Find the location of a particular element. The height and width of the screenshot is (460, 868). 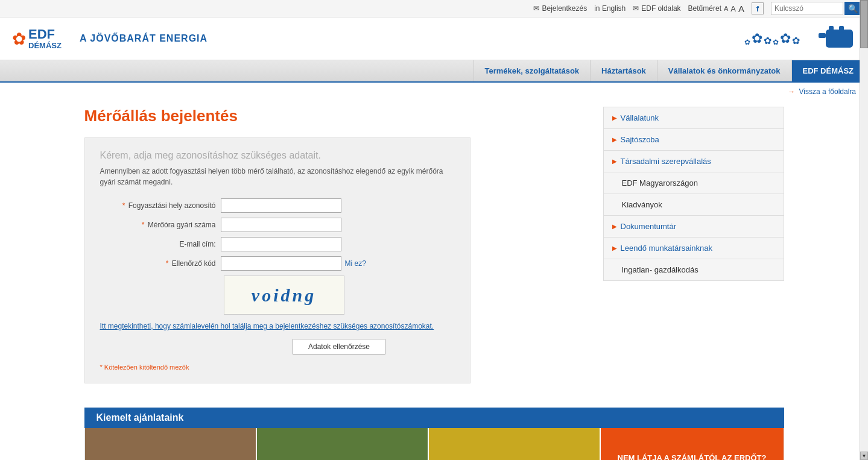

top-bar: ✉ Bejelentkezés in English ✉ EDF oldalak… is located at coordinates (434, 8).